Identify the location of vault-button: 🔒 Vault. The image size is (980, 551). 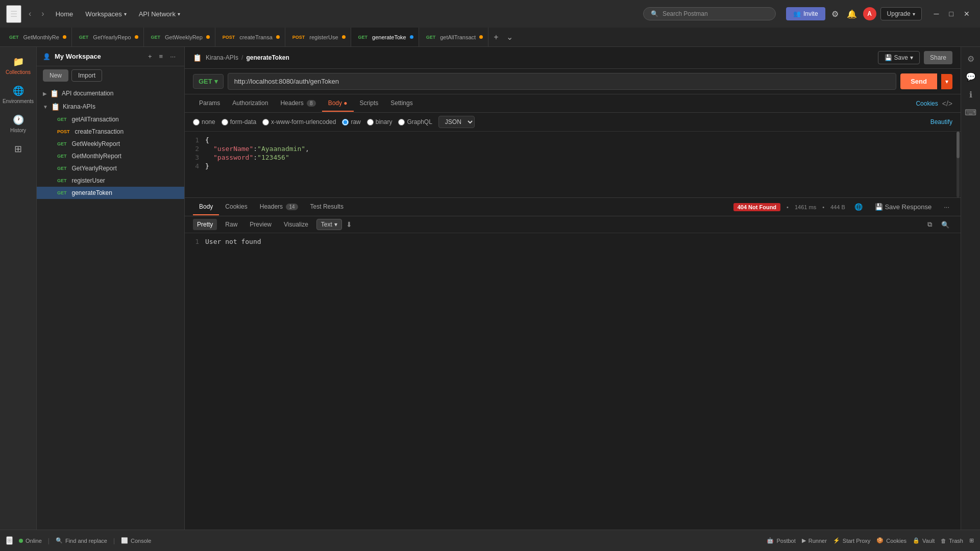
(924, 541).